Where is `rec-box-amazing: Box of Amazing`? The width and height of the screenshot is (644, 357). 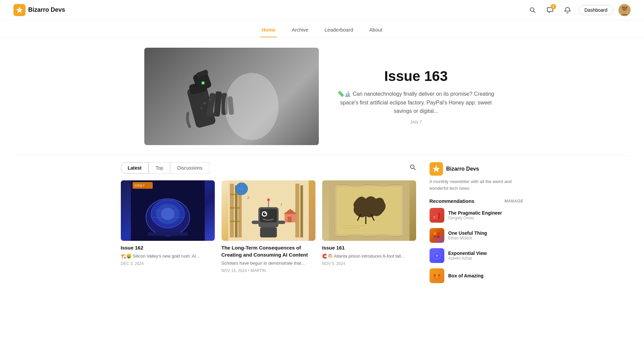
rec-box-amazing: Box of Amazing is located at coordinates (477, 276).